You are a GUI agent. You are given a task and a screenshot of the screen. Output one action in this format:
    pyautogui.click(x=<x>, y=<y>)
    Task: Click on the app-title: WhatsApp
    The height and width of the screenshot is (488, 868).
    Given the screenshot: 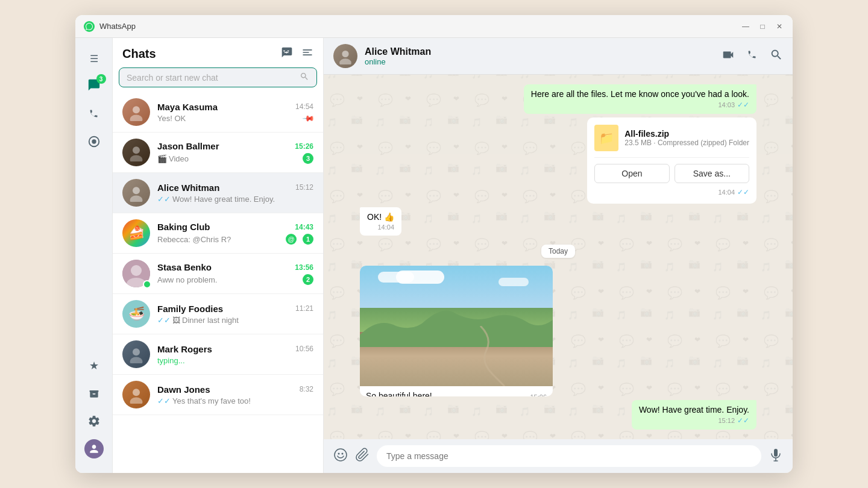 What is the action you would take?
    pyautogui.click(x=420, y=27)
    